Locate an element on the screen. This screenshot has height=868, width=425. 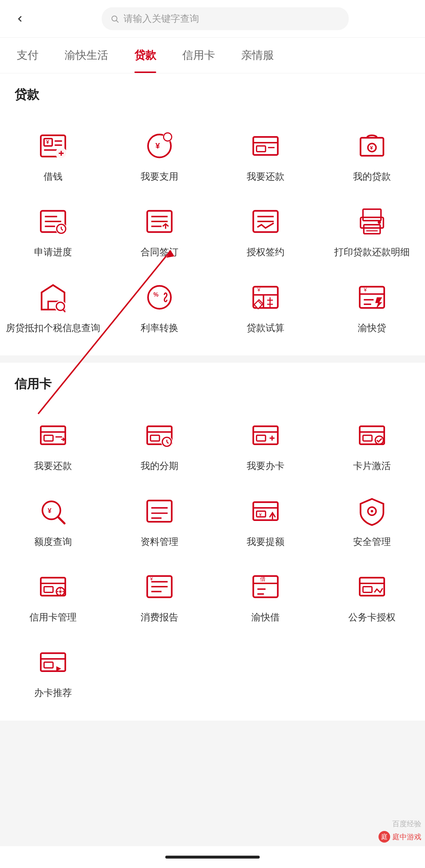
card-repay-label: 我要还款 is located at coordinates (53, 466).